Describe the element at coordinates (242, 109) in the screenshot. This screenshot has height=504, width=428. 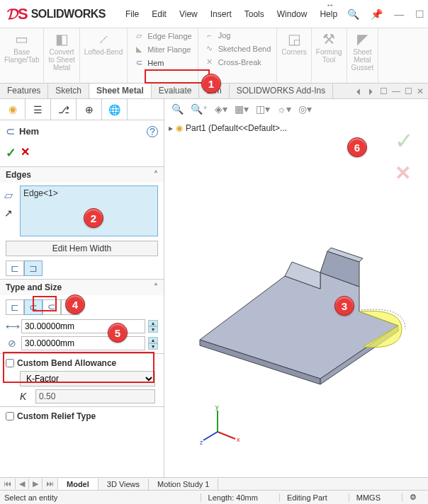
I see `display-style-icon: ▦▾` at that location.